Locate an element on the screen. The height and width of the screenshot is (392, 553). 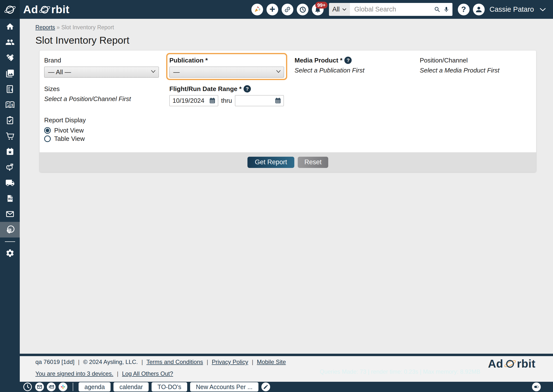
w2-document-icon: W2 is located at coordinates (10, 198).